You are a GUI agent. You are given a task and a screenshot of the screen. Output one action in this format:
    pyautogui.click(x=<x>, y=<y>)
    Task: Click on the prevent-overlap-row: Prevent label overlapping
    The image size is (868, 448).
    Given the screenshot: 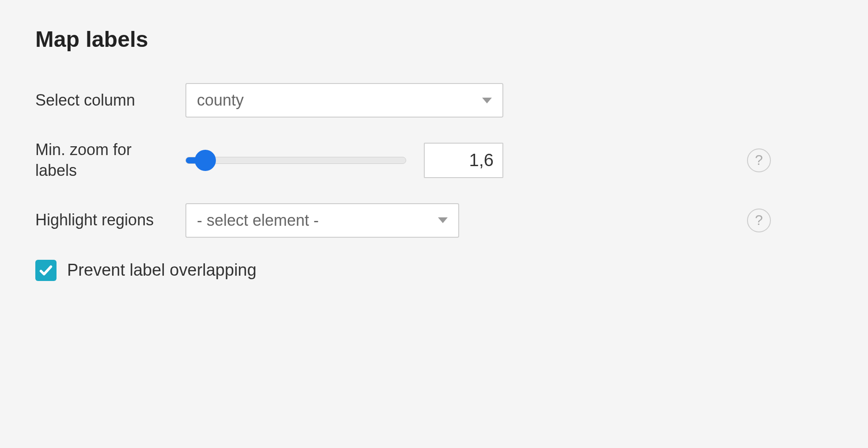 What is the action you would take?
    pyautogui.click(x=434, y=270)
    